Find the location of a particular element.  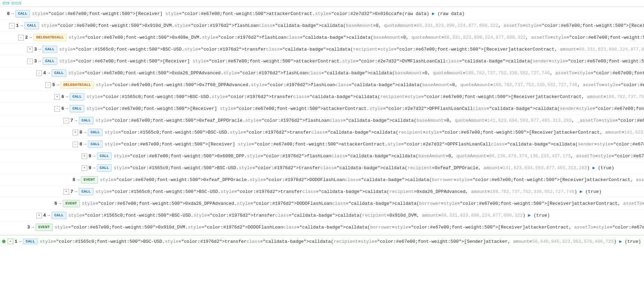

row-number: 5 is located at coordinates (54, 85).